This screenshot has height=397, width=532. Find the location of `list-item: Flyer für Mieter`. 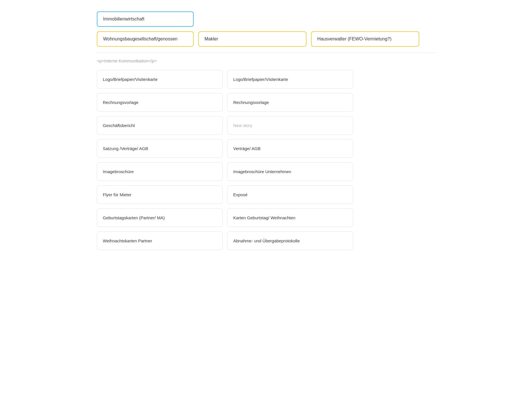

list-item: Flyer für Mieter is located at coordinates (160, 195).